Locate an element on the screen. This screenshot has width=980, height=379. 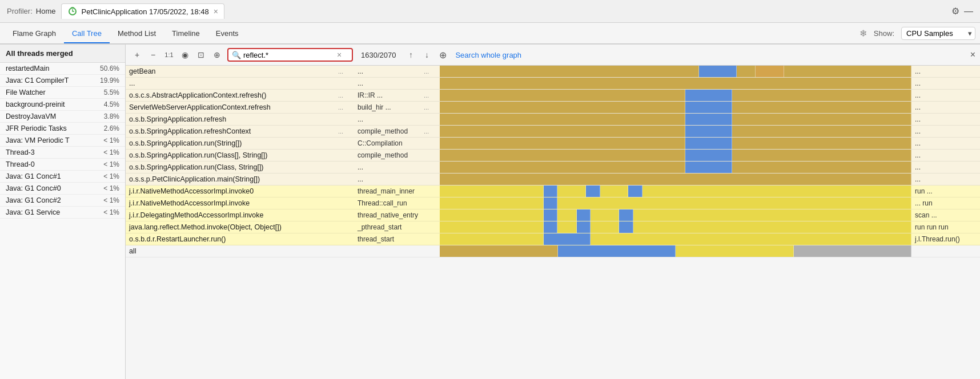
flame-row: java.lang.reflect.Method.invoke(Object, … is located at coordinates (553, 227).